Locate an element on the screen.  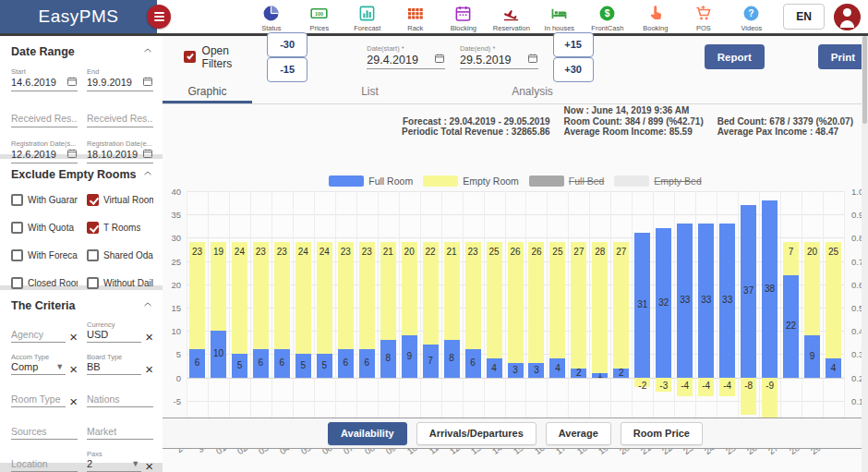
nav-item-prices: 100Prices is located at coordinates (319, 18).